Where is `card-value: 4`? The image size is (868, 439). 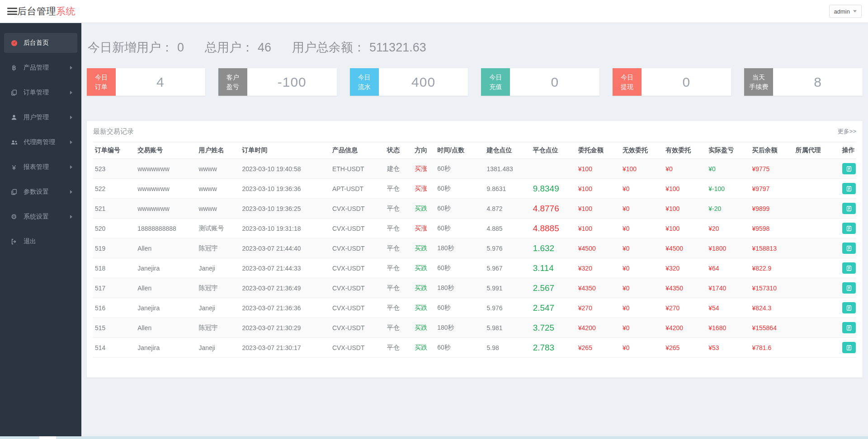
card-value: 4 is located at coordinates (160, 82).